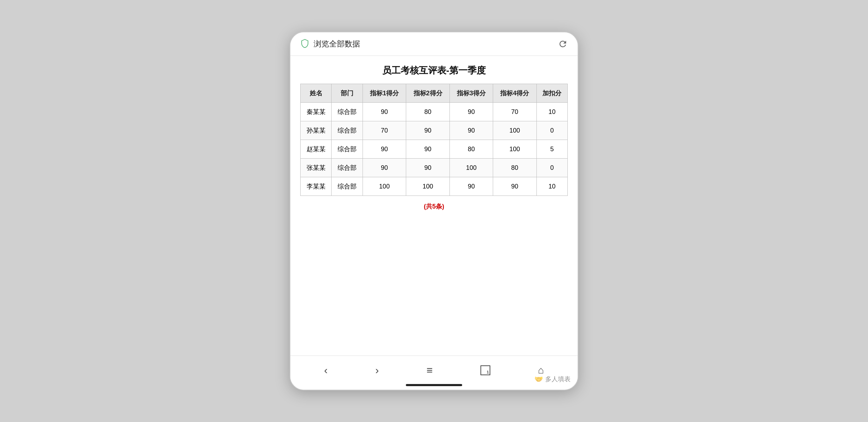  What do you see at coordinates (326, 370) in the screenshot?
I see `back-button: ‹` at bounding box center [326, 370].